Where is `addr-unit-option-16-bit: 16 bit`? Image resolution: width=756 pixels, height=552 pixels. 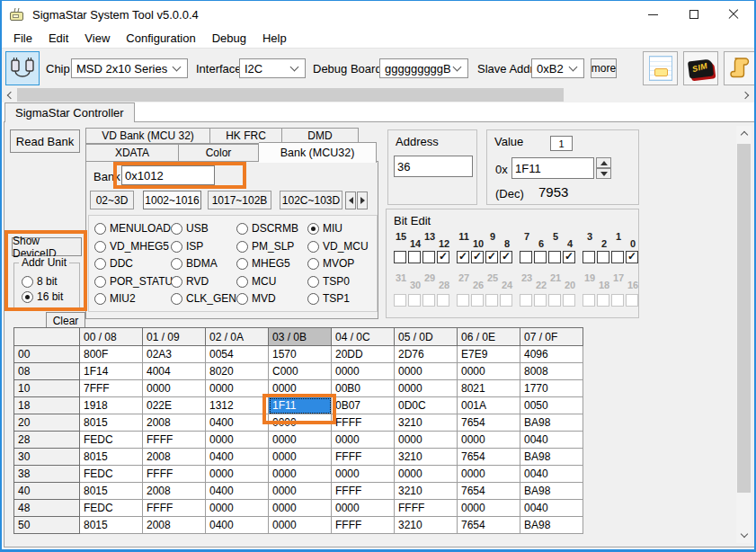
addr-unit-option-16-bit: 16 bit is located at coordinates (42, 297).